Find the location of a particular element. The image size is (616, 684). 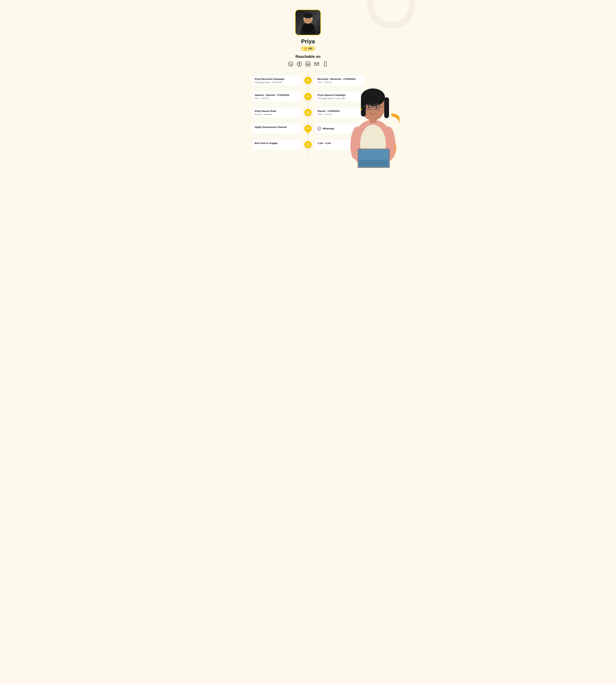

timeline-card-order-left: Priya Placed Order Product : Necklace is located at coordinates (277, 112).